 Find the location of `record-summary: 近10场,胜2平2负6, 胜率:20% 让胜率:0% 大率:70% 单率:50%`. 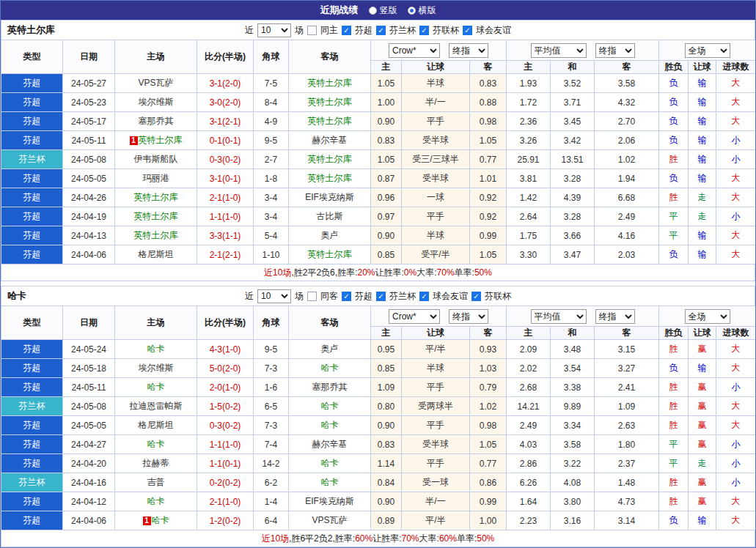

record-summary: 近10场,胜2平2负6, 胜率:20% 让胜率:0% 大率:70% 单率:50% is located at coordinates (378, 273).